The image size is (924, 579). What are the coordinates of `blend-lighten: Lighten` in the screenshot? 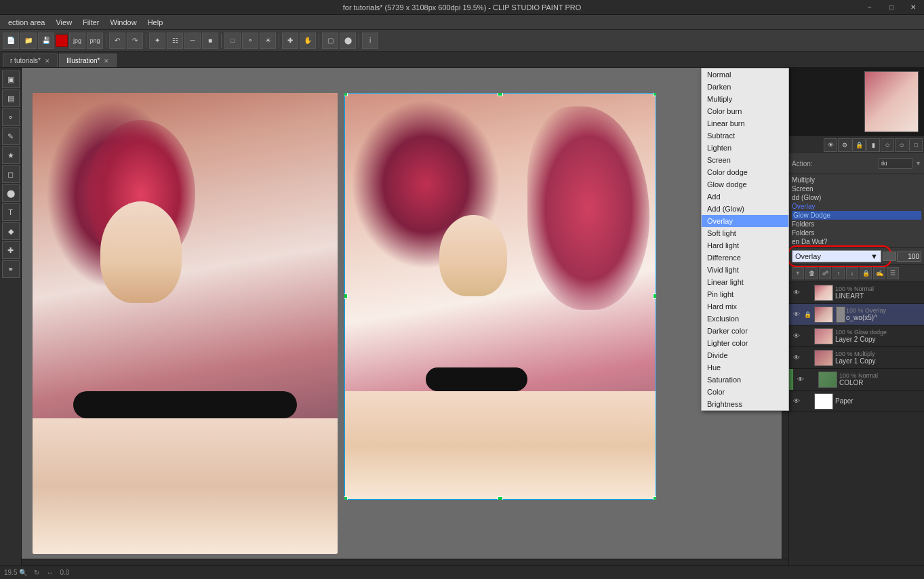 It's located at (745, 148).